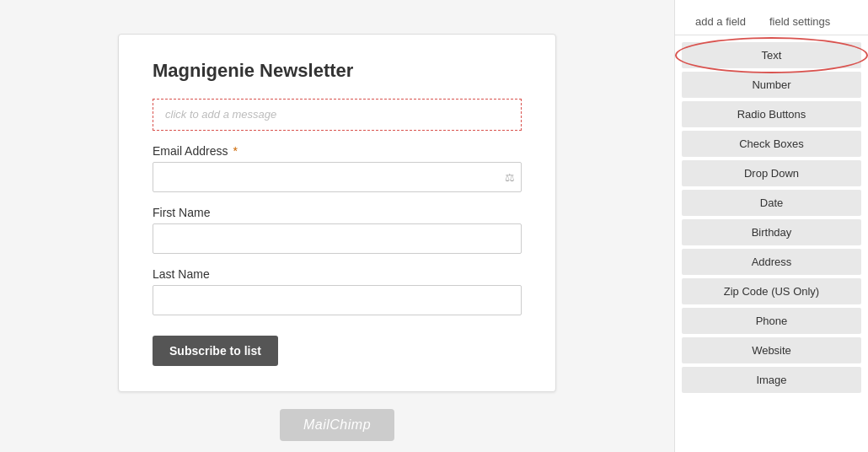  I want to click on email-input, so click(337, 177).